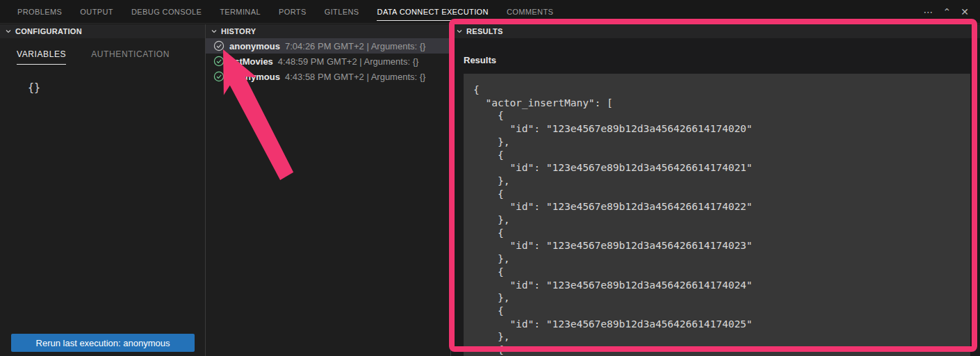 Image resolution: width=980 pixels, height=356 pixels. Describe the element at coordinates (355, 76) in the screenshot. I see `history-item-meta: 4:43:58 PM GMT+2 | Arguments: {}` at that location.